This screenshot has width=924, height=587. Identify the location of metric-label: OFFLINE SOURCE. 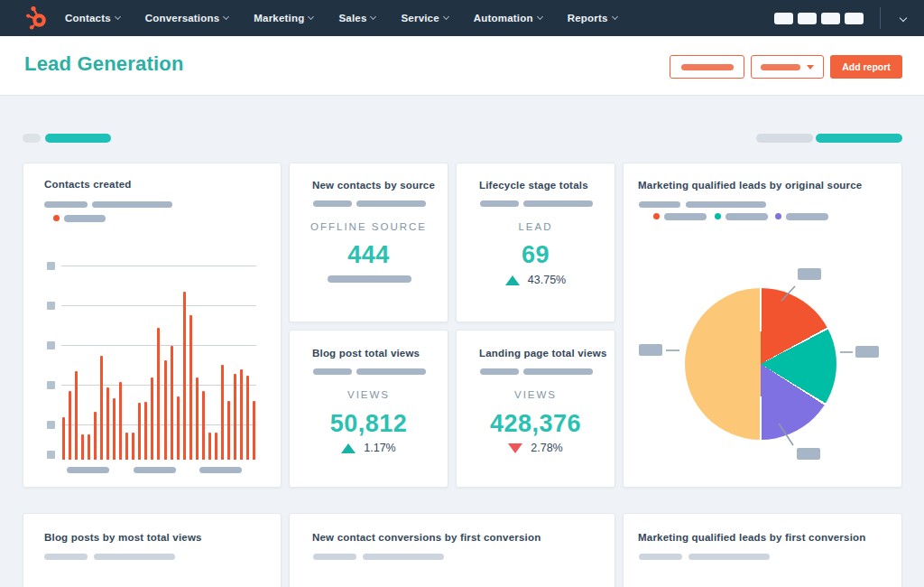
(368, 227).